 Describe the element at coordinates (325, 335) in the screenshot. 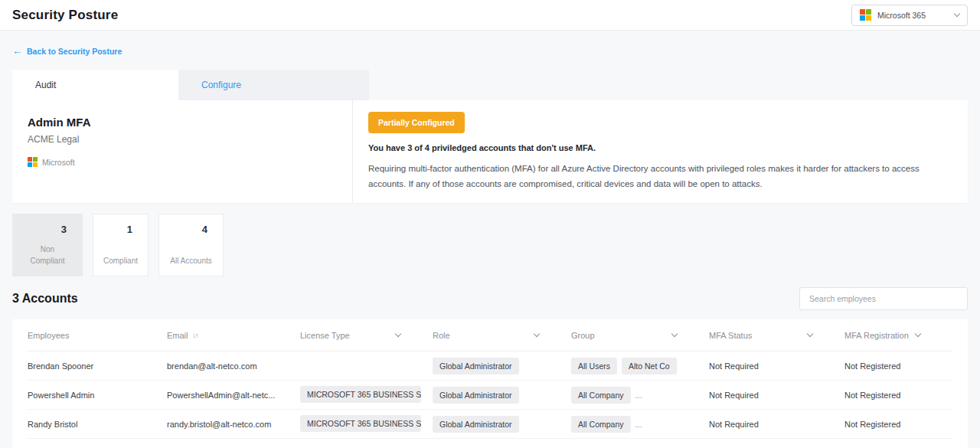

I see `col-label: License Type` at that location.